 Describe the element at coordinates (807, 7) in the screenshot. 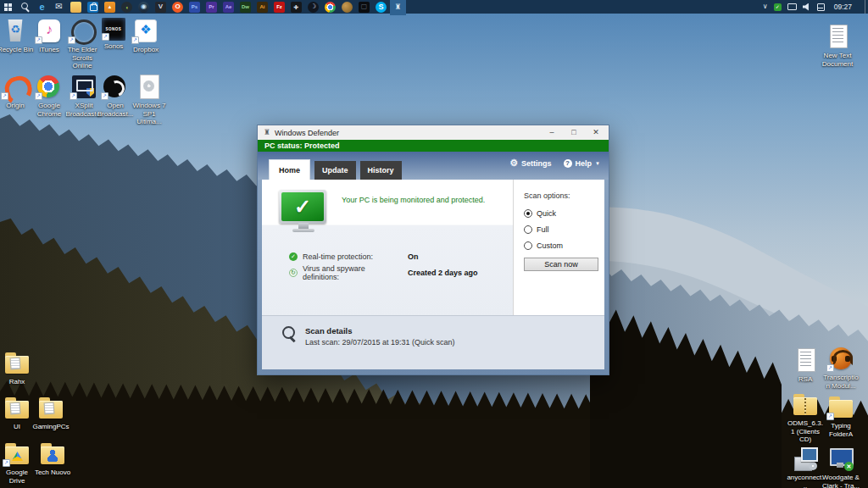

I see `volume-tray-icon` at that location.